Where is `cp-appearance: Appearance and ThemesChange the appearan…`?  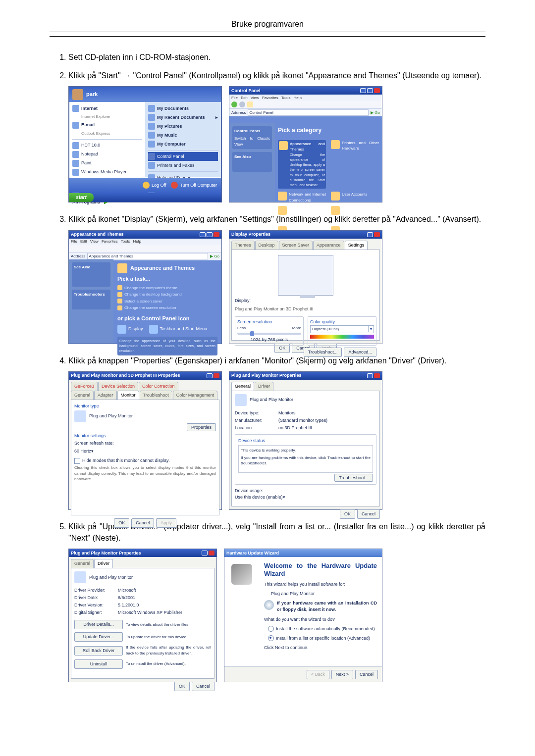 cp-appearance: Appearance and ThemesChange the appearan… is located at coordinates (302, 164).